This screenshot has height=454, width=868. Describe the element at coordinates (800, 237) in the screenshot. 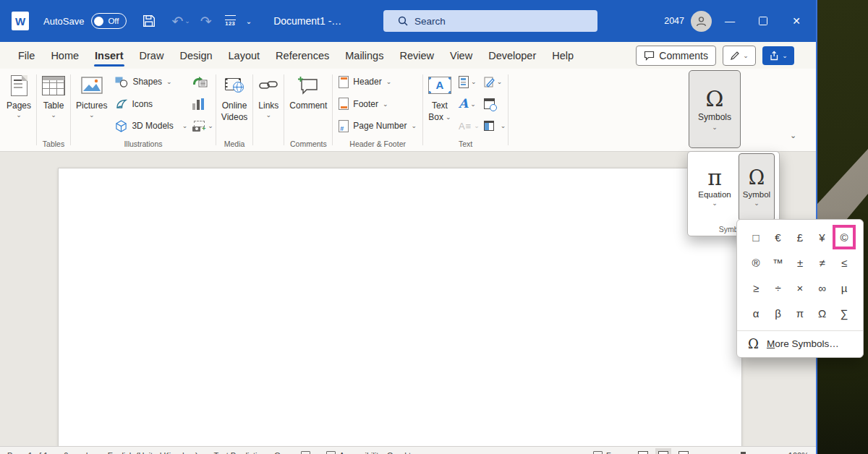

I see `symbol-cell: £` at that location.